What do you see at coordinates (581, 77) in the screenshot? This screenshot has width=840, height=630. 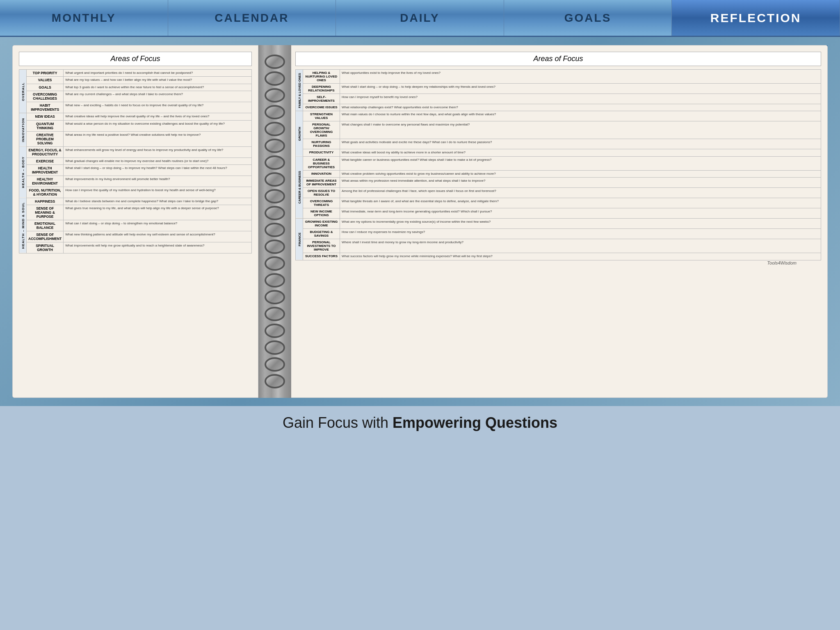 I see `question-helping-nurturing: What opportunities exist to help improve…` at bounding box center [581, 77].